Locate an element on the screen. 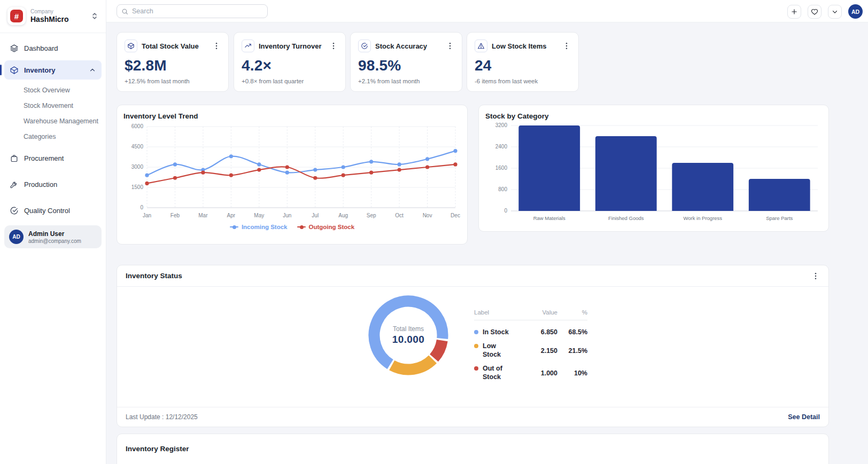 The height and width of the screenshot is (464, 868). table-row-pct: 10% is located at coordinates (572, 374).